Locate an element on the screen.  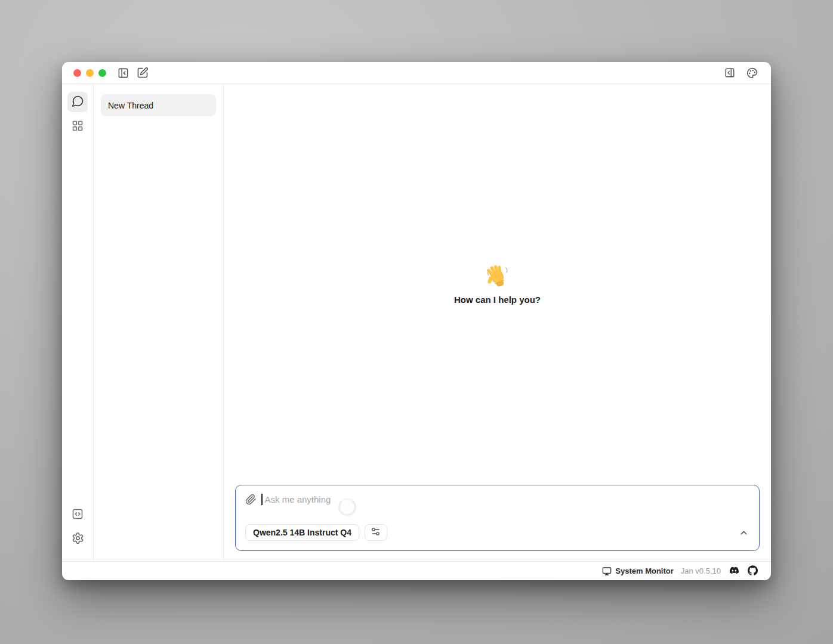
discord-icon is located at coordinates (734, 571).